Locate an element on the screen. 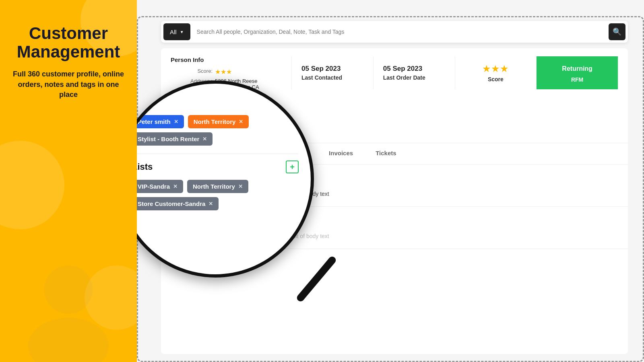 The width and height of the screenshot is (644, 362). last-contacted-date: 05 Sep 2023 is located at coordinates (321, 69).